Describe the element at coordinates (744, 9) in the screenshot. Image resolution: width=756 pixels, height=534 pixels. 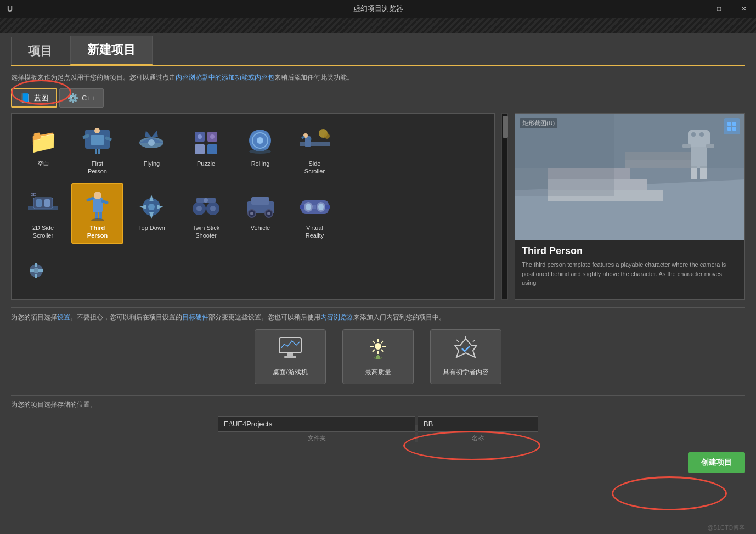
I see `close-button: ✕` at that location.